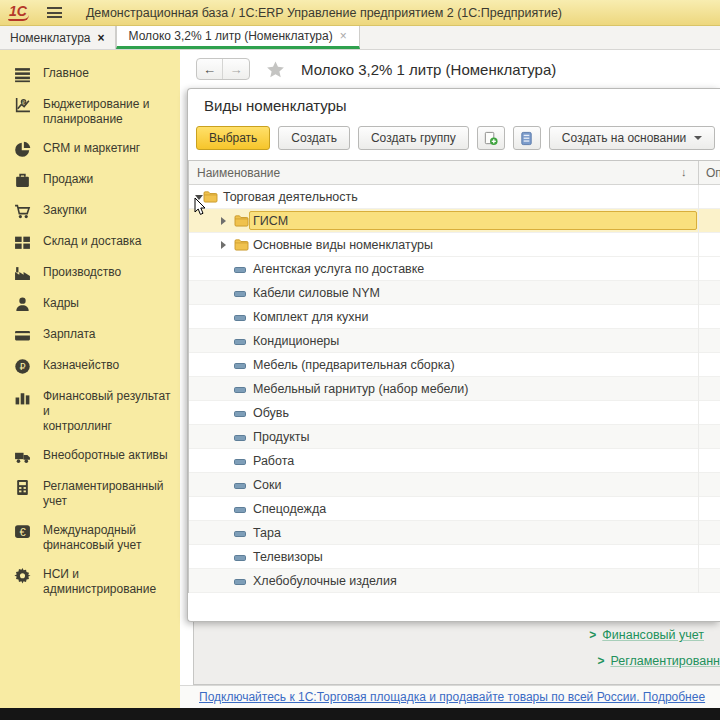  I want to click on row-label: Кондиционеры, so click(296, 341).